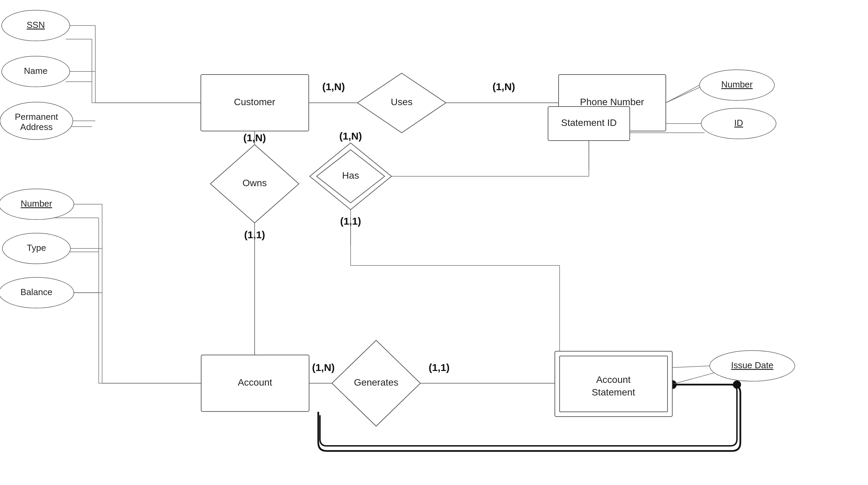 The height and width of the screenshot is (485, 868). What do you see at coordinates (351, 176) in the screenshot?
I see `has-label: Has` at bounding box center [351, 176].